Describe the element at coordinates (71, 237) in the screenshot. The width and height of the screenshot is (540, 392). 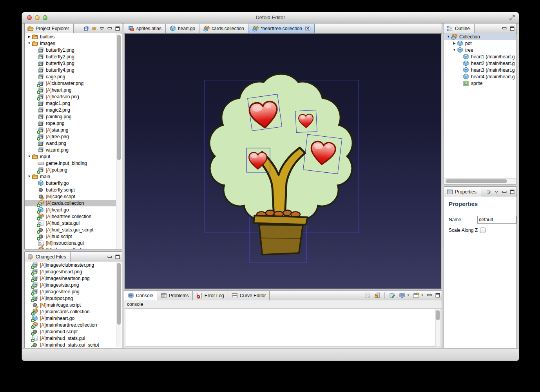
I see `tree-item: [A]hud.script` at that location.